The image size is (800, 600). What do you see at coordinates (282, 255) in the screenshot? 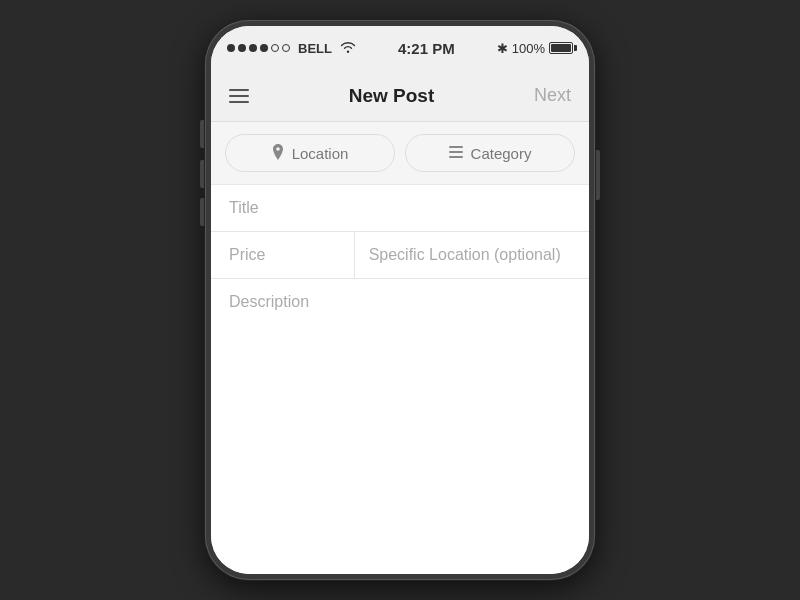
I see `price-input` at bounding box center [282, 255].